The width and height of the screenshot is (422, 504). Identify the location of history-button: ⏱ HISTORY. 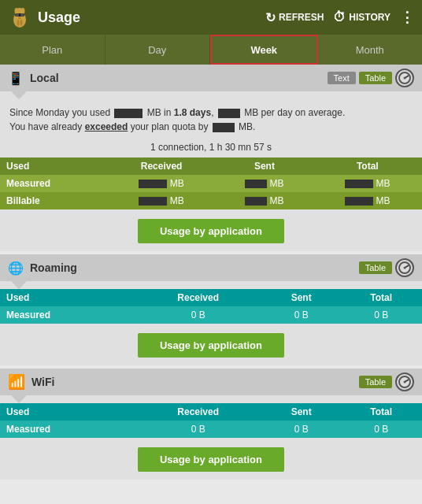
(362, 17).